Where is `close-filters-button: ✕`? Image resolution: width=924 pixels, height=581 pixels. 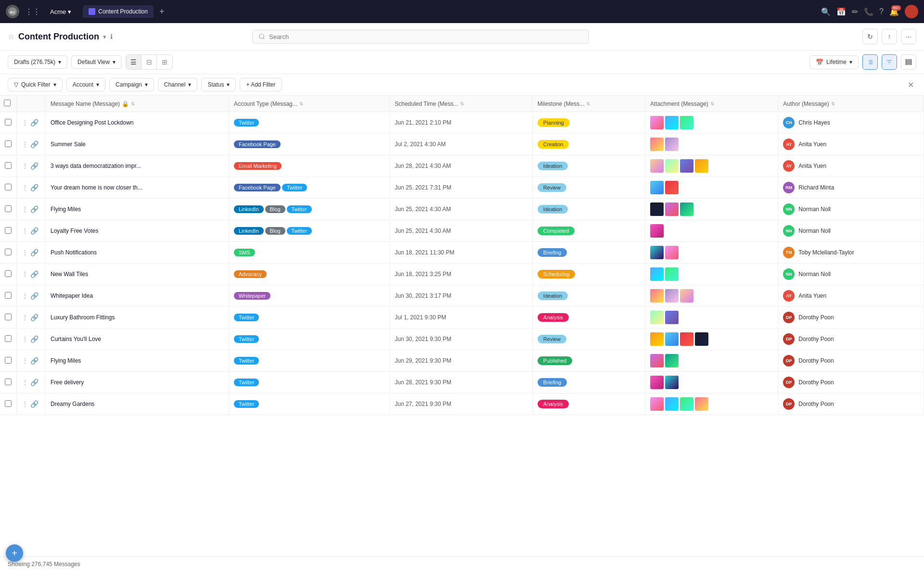 close-filters-button: ✕ is located at coordinates (911, 85).